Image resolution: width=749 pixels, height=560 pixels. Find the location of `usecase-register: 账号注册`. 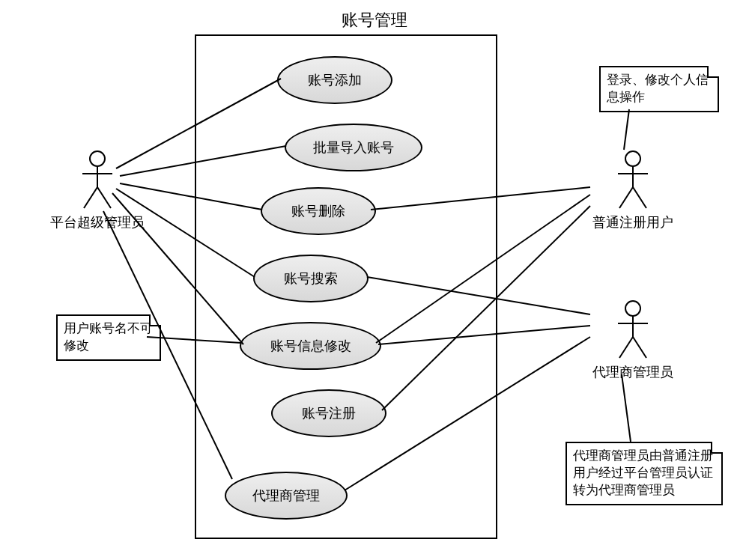

usecase-register: 账号注册 is located at coordinates (329, 413).